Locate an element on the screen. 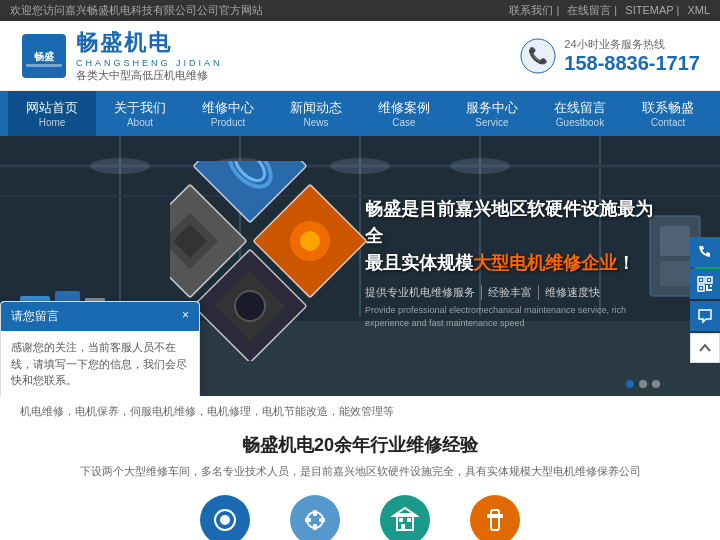  logo-icon: 畅盛 is located at coordinates (44, 56).